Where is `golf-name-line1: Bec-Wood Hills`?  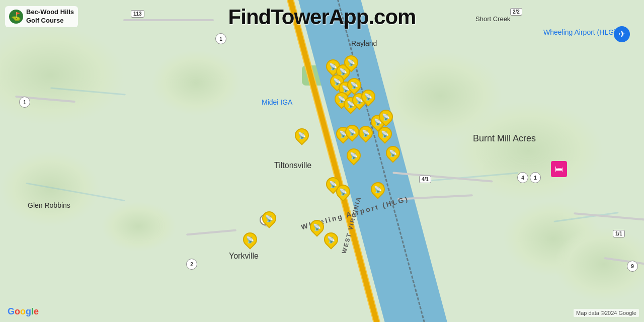 golf-name-line1: Bec-Wood Hills is located at coordinates (50, 12).